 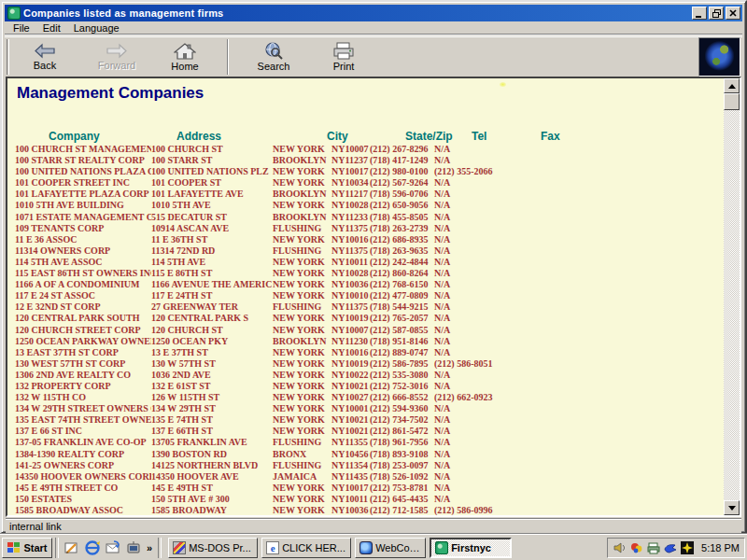 What do you see at coordinates (400, 488) in the screenshot?
I see `cell-tel: (212) 753-8781` at bounding box center [400, 488].